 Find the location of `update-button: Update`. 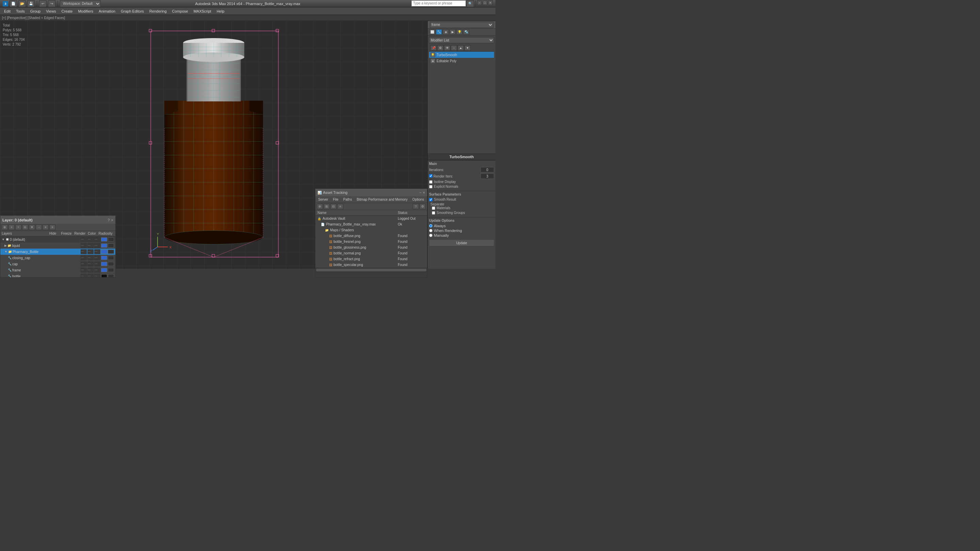

update-button: Update is located at coordinates (462, 243).